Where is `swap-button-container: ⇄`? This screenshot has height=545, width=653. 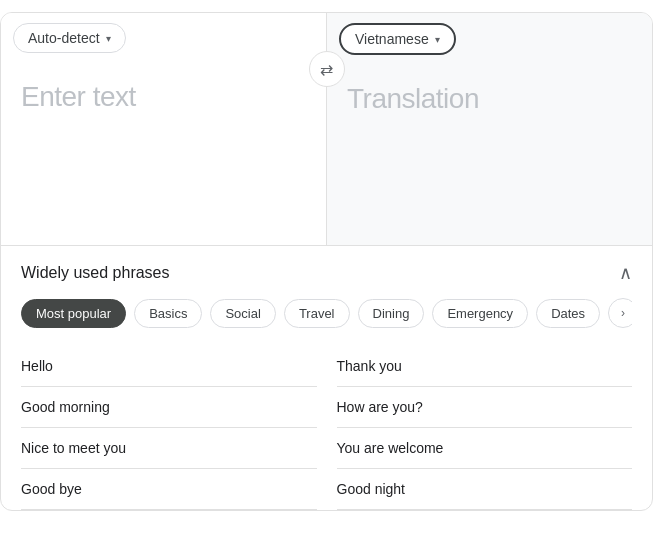 swap-button-container: ⇄ is located at coordinates (327, 69).